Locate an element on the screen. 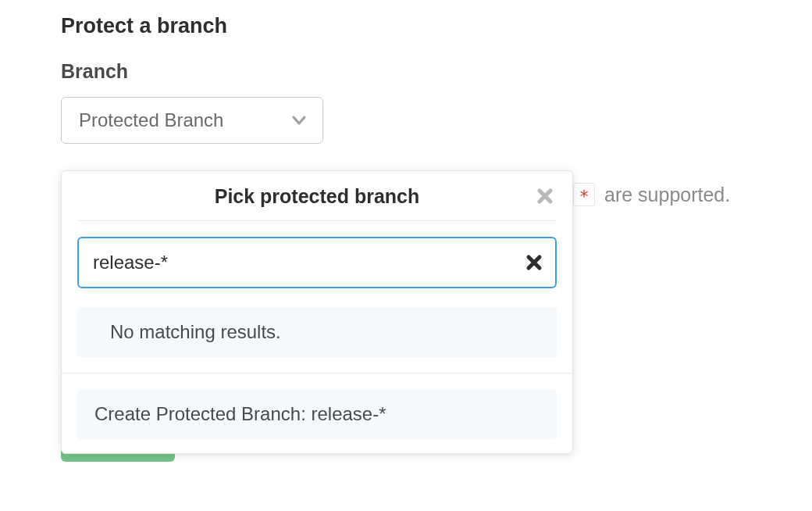 This screenshot has height=511, width=812. create-protected-branch-option: Create Protected Branch: release-* is located at coordinates (317, 414).